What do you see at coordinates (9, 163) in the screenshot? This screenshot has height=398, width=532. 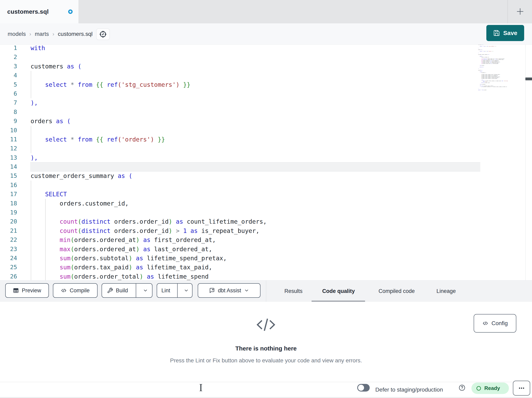 I see `gutter: 1234567891011121314151617181920212223242…` at bounding box center [9, 163].